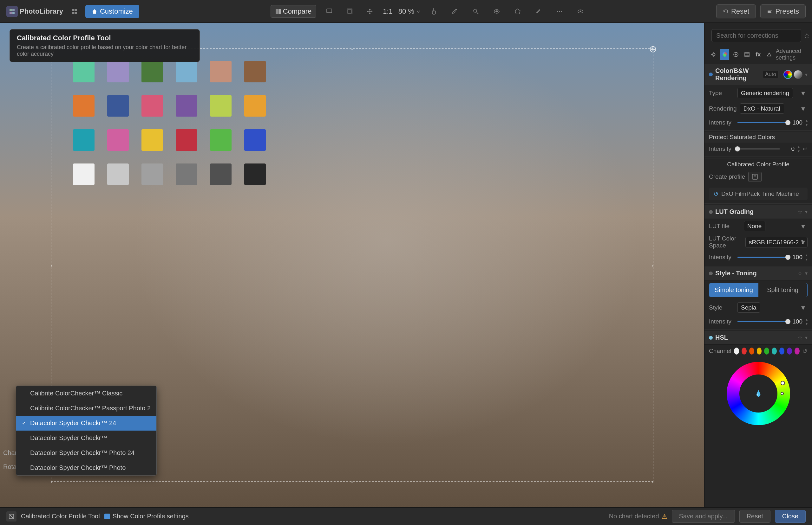 This screenshot has height=525, width=812. I want to click on more-tool, so click(560, 12).